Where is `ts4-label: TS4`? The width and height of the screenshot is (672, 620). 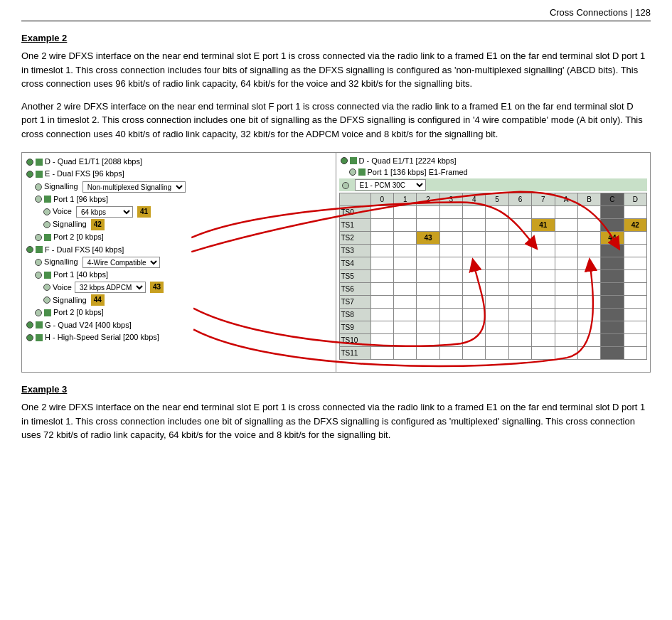 ts4-label: TS4 is located at coordinates (355, 264).